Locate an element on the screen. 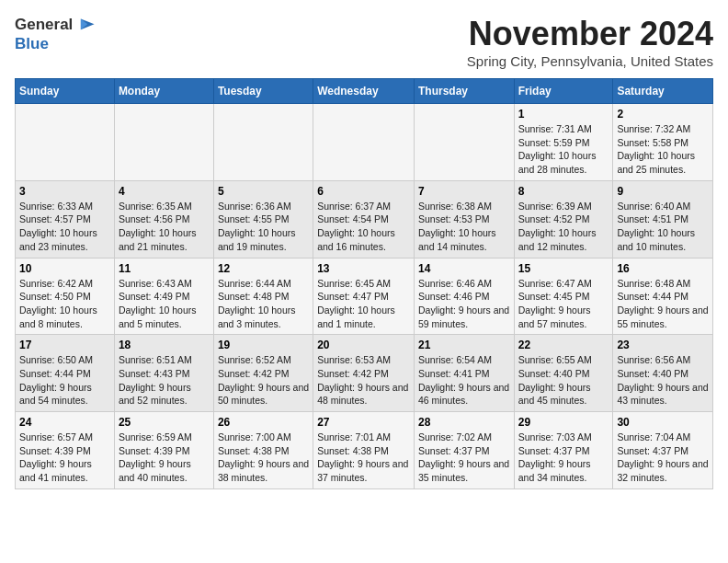 The width and height of the screenshot is (728, 563). day-number: 24 is located at coordinates (64, 422).